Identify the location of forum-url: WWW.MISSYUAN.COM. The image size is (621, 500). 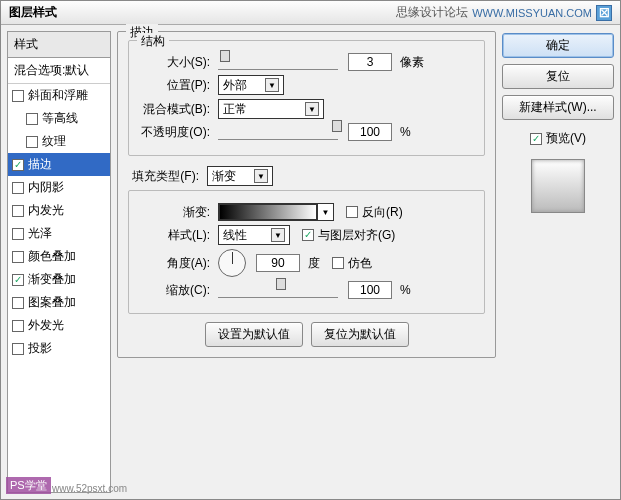
(532, 13).